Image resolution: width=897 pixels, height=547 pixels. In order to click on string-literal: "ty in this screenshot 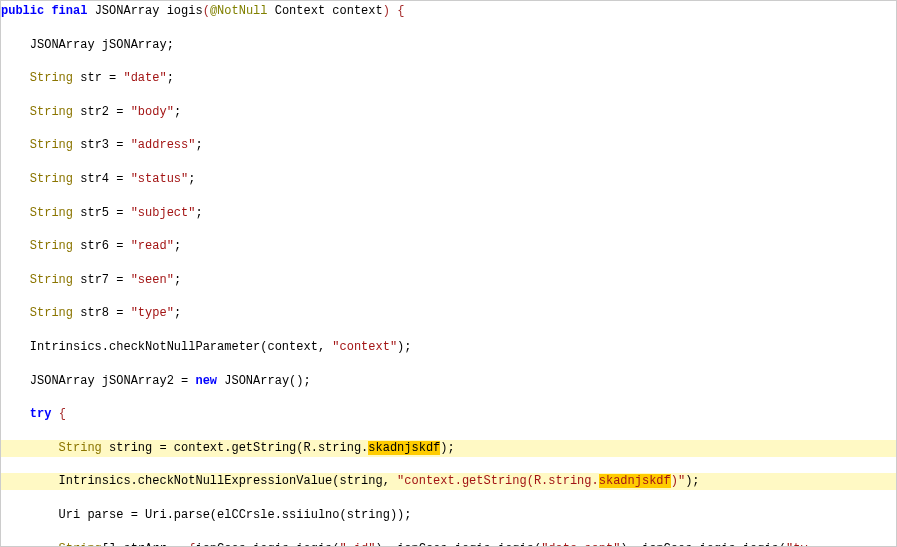, I will do `click(797, 545)`.